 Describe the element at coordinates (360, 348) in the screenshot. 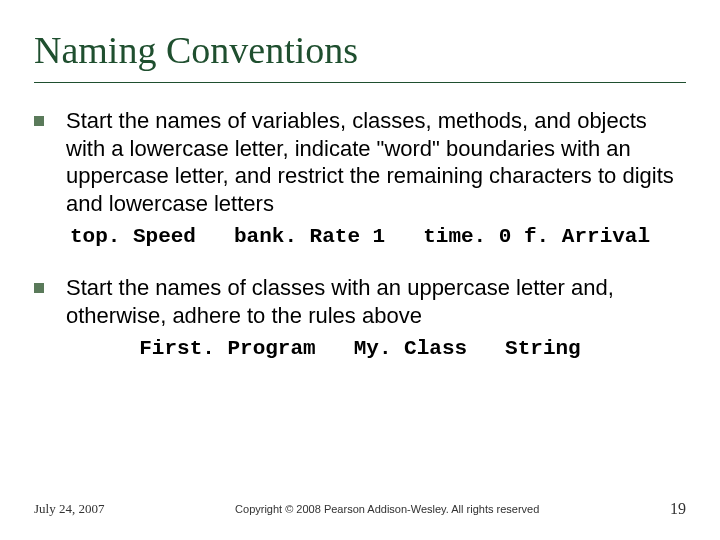

I see `code-line: First. Program My. Class String` at that location.